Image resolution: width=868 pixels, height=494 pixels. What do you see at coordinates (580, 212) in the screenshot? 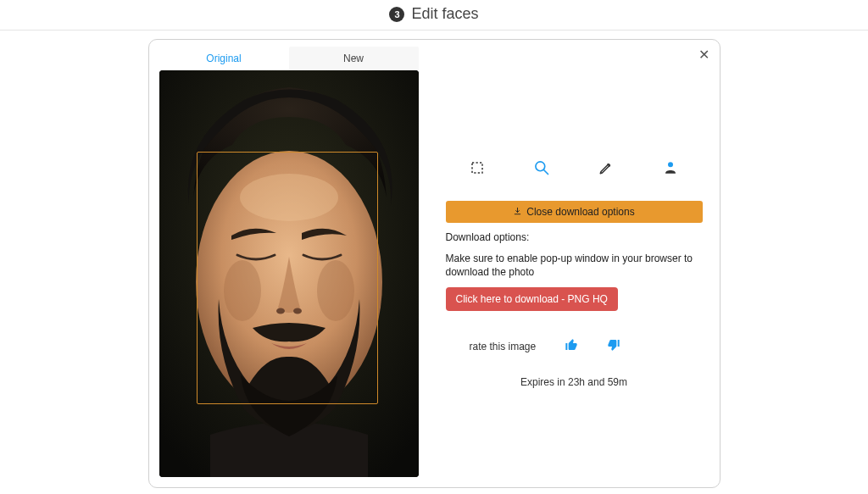
I see `close-download-label: Close download options` at bounding box center [580, 212].